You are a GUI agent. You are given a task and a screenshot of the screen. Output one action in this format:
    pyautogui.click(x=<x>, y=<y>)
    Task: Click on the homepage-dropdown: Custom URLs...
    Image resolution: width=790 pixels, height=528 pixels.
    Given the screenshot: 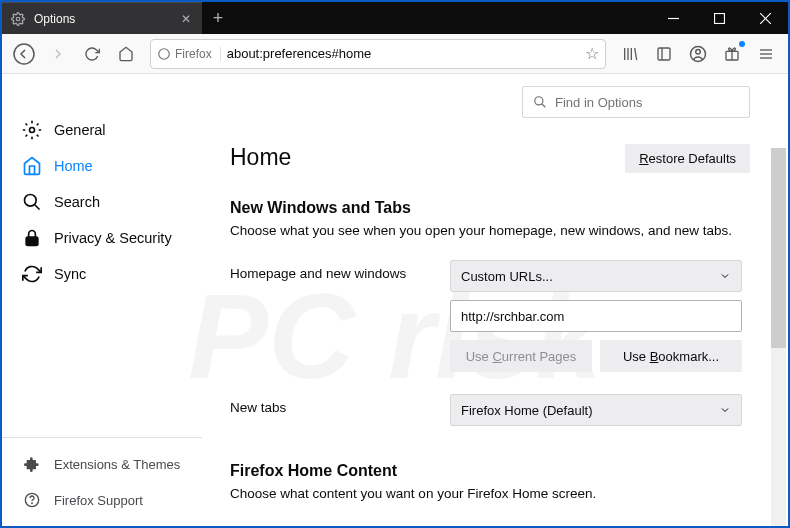 What is the action you would take?
    pyautogui.click(x=596, y=276)
    